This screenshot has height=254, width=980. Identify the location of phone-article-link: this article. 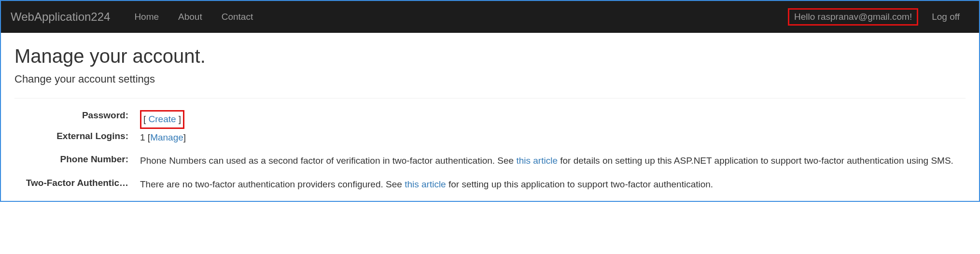
(537, 160).